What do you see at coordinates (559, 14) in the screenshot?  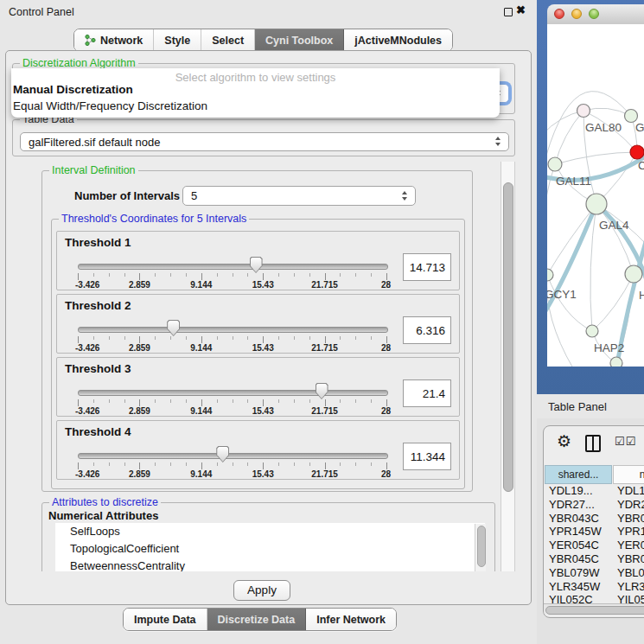 I see `close-window-icon` at bounding box center [559, 14].